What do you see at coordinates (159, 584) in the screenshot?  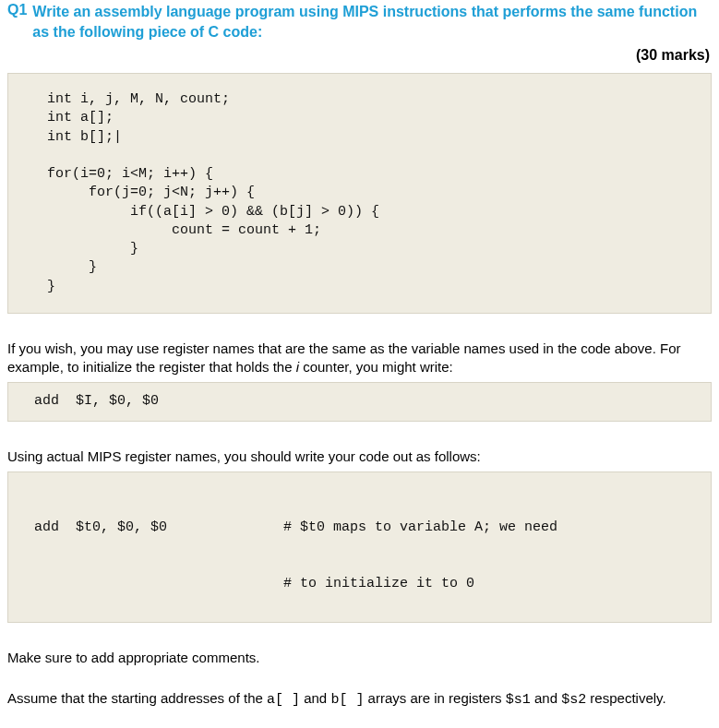 I see `code3-blank` at bounding box center [159, 584].